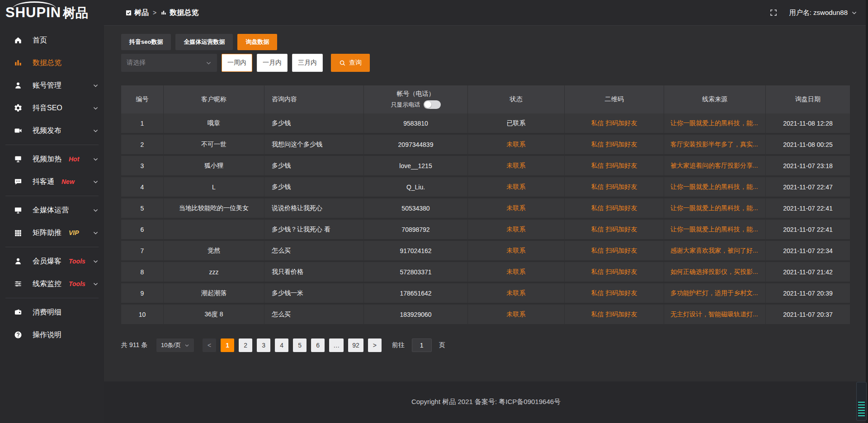 This screenshot has height=423, width=868. I want to click on search-button: 查询, so click(350, 63).